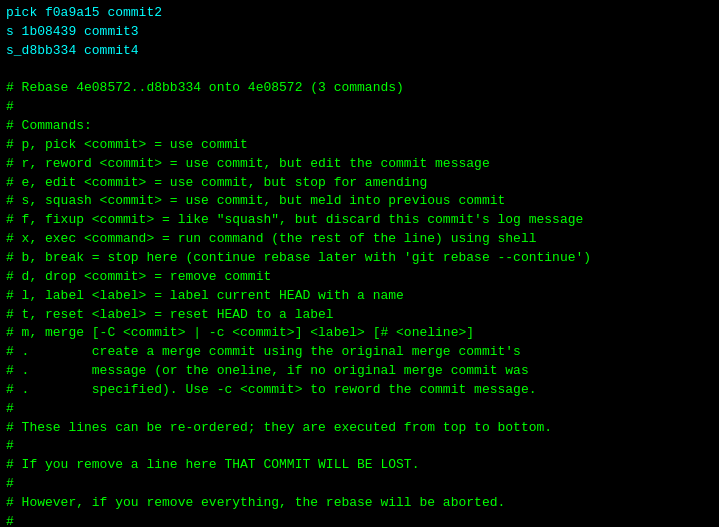  I want to click on line-12: # f, fixup <commit> = like "squash", but…, so click(360, 220).